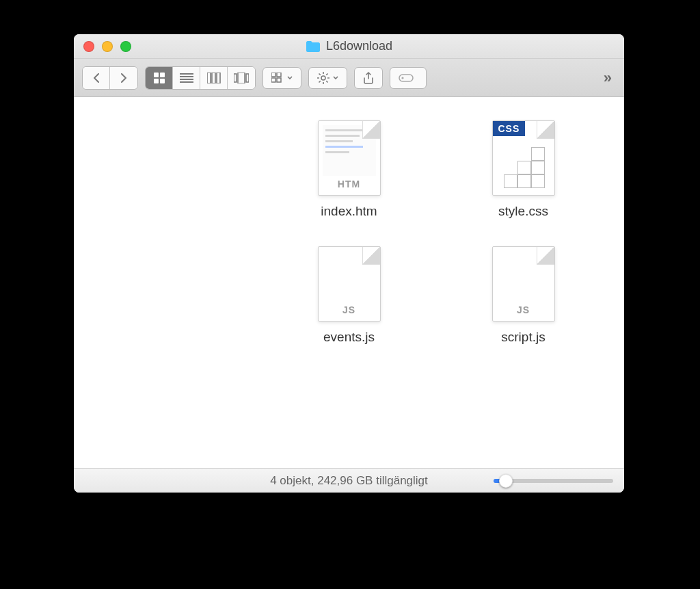 This screenshot has height=589, width=700. Describe the element at coordinates (241, 78) in the screenshot. I see `coverflow-icon` at that location.